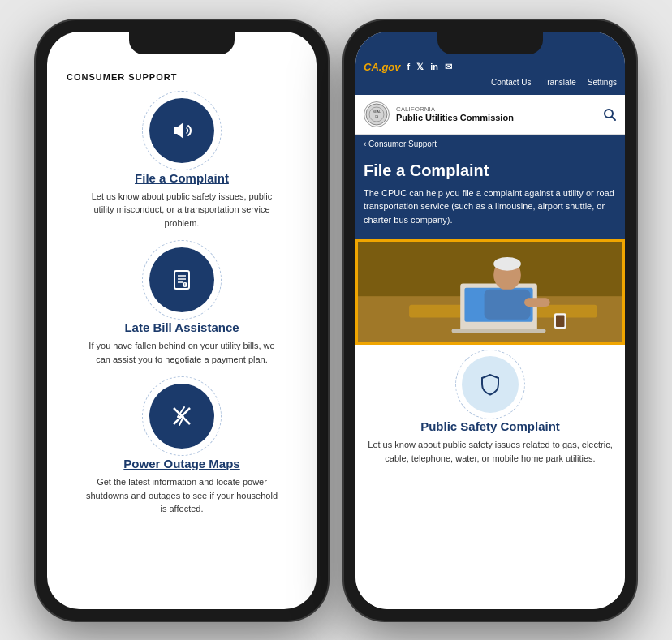 The width and height of the screenshot is (672, 640). I want to click on breadcrumb-bar: ‹ Consumer Support, so click(490, 144).